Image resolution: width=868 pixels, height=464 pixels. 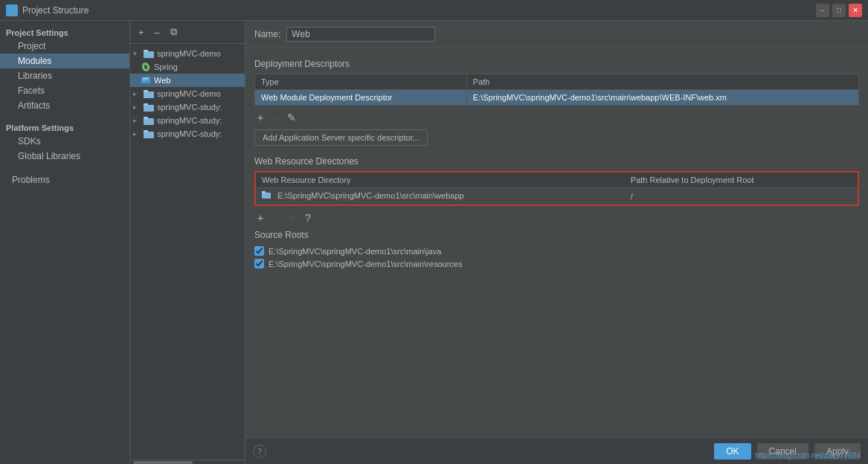 I want to click on wrd-edit-button: ✎, so click(x=292, y=218).